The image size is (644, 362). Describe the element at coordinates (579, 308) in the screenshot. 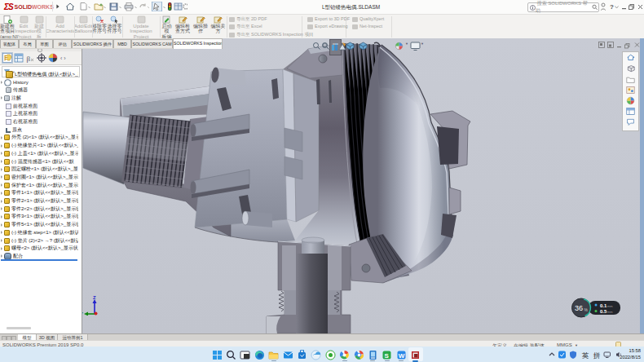

I see `svg-text: 36` at that location.